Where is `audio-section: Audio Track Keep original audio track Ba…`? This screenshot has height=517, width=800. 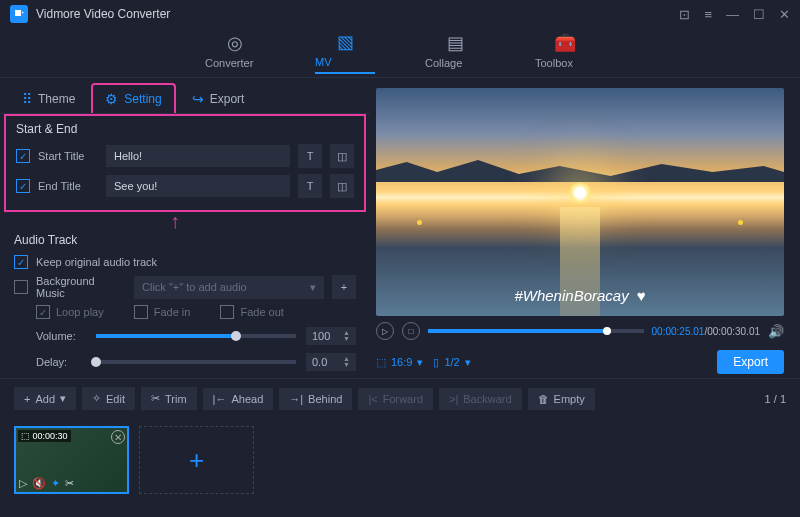 audio-section: Audio Track Keep original audio track Ba… is located at coordinates (185, 310).